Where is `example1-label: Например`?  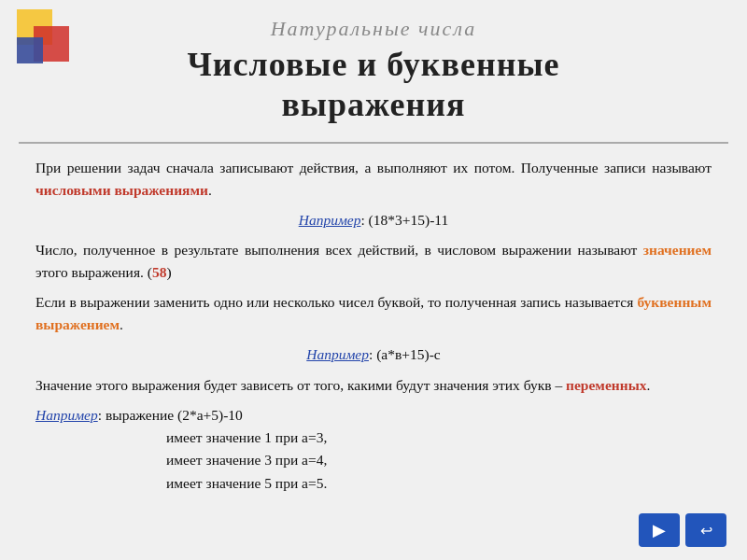 example1-label: Например is located at coordinates (331, 220).